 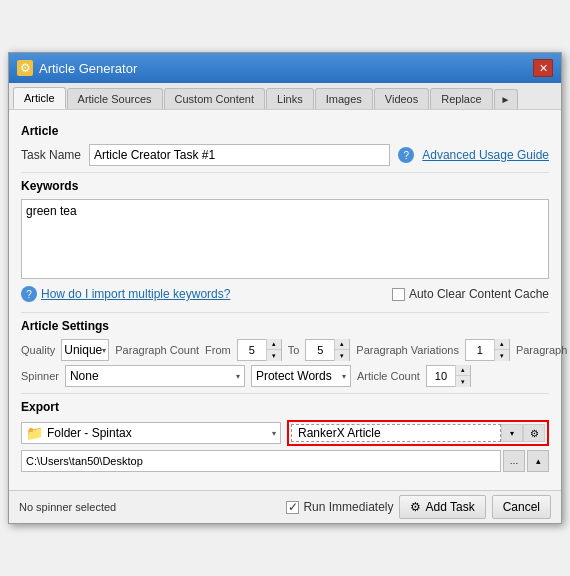 What do you see at coordinates (285, 240) in the screenshot?
I see `keywords-container: green tea` at bounding box center [285, 240].